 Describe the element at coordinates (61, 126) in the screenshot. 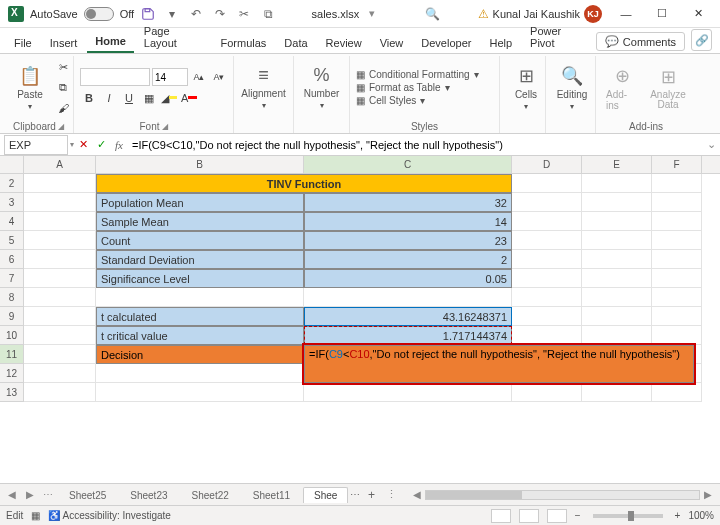

I see `clipboard-launcher-icon: ◢` at that location.